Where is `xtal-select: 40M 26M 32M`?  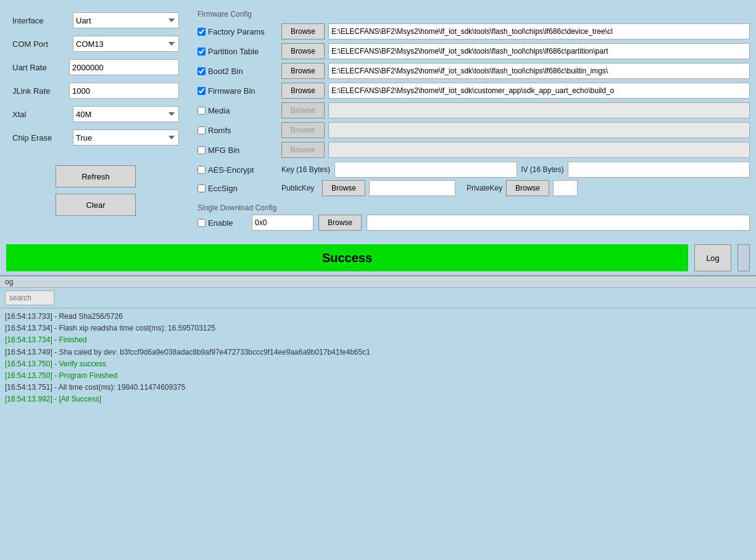
xtal-select: 40M 26M 32M is located at coordinates (126, 114).